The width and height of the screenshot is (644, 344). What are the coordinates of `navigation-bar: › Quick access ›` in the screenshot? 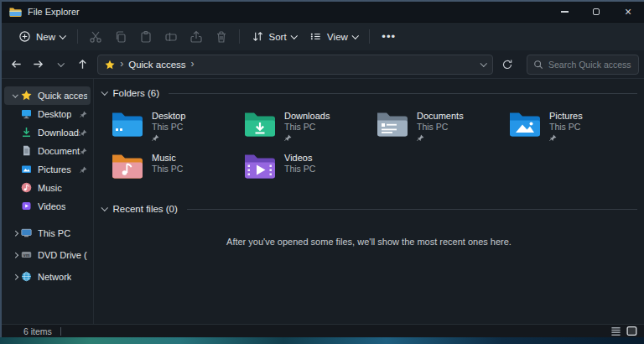 It's located at (323, 65).